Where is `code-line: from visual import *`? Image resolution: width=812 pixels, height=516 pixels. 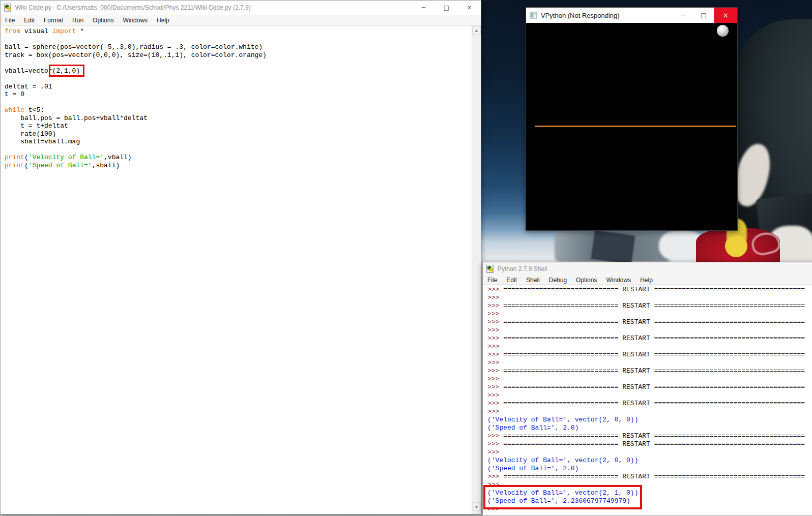 code-line: from visual import * is located at coordinates (238, 32).